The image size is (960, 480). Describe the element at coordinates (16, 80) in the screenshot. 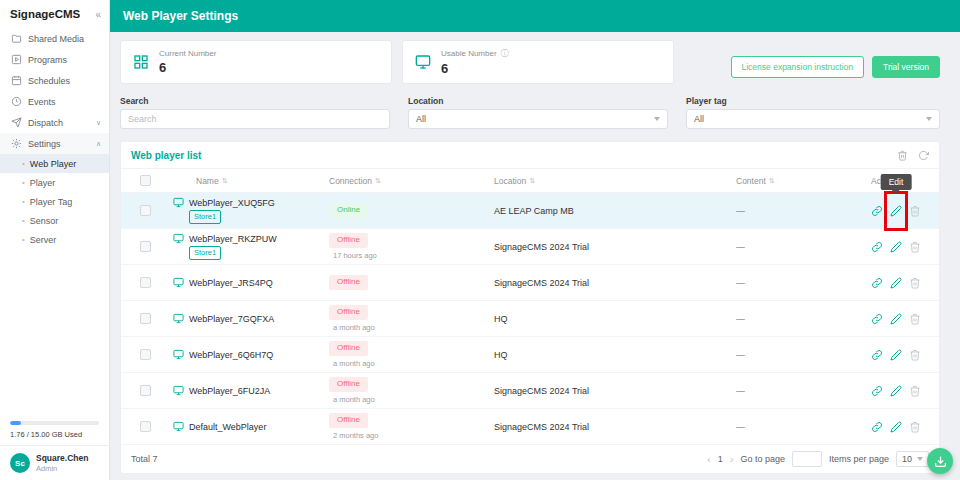

I see `calendar-icon` at that location.